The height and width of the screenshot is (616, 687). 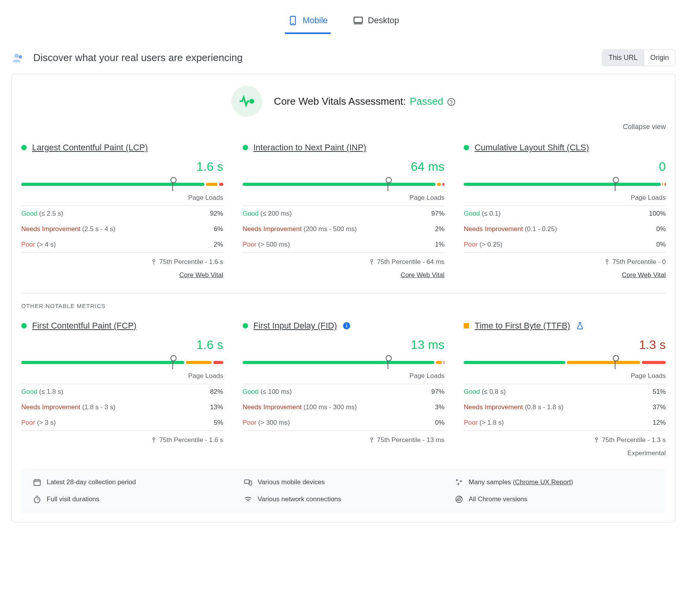 I want to click on flask-icon, so click(x=580, y=326).